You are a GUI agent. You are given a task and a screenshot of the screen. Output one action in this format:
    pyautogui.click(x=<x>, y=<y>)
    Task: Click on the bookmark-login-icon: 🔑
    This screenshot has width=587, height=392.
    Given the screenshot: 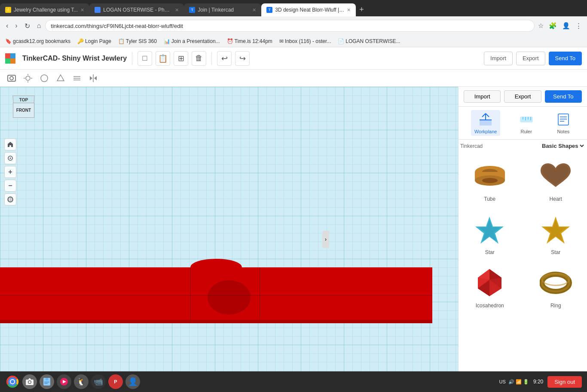 What is the action you would take?
    pyautogui.click(x=81, y=41)
    